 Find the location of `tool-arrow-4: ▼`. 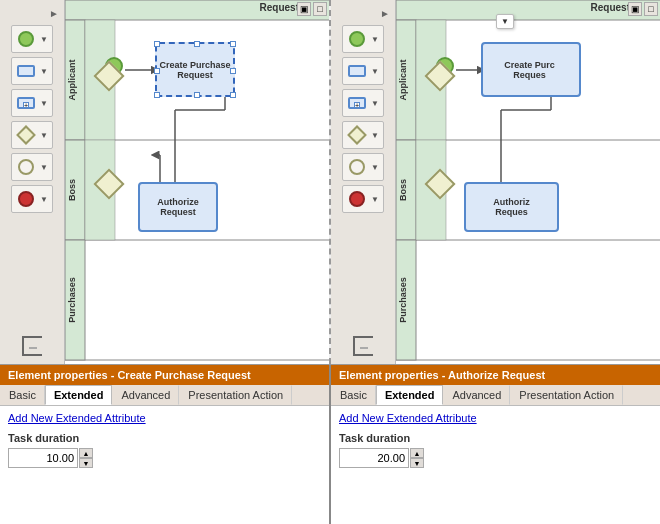

tool-arrow-4: ▼ is located at coordinates (44, 136).